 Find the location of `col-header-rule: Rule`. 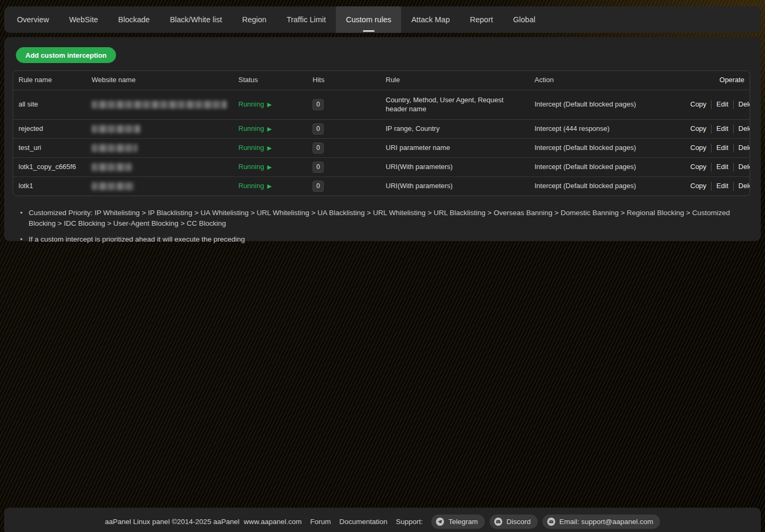

col-header-rule: Rule is located at coordinates (455, 80).